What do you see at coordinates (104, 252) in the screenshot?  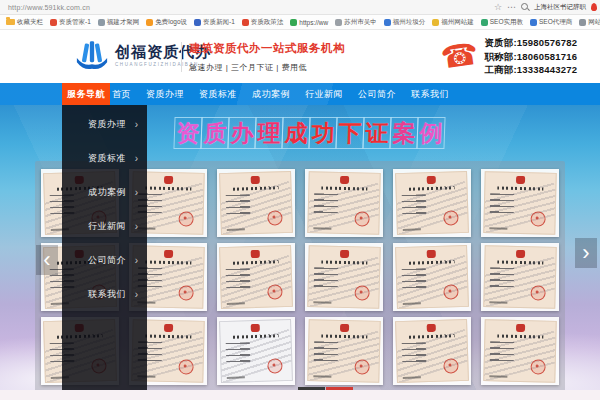 I see `service-dropdown-menu: 资质办理› 资质标准› 成功案例› 行业新闻› 公司简介› 联系我们›` at bounding box center [104, 252].